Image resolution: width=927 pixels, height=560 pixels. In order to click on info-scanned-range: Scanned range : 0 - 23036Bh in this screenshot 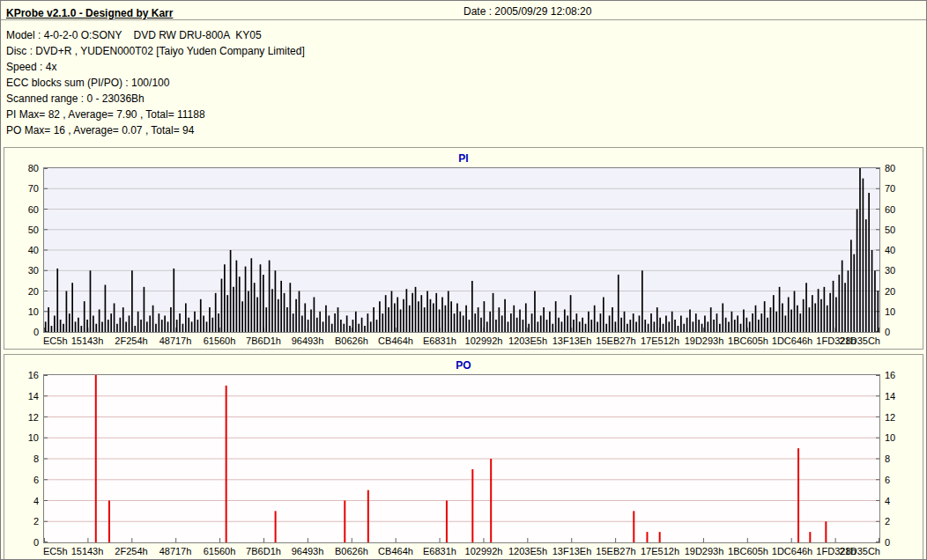, I will do `click(464, 99)`.